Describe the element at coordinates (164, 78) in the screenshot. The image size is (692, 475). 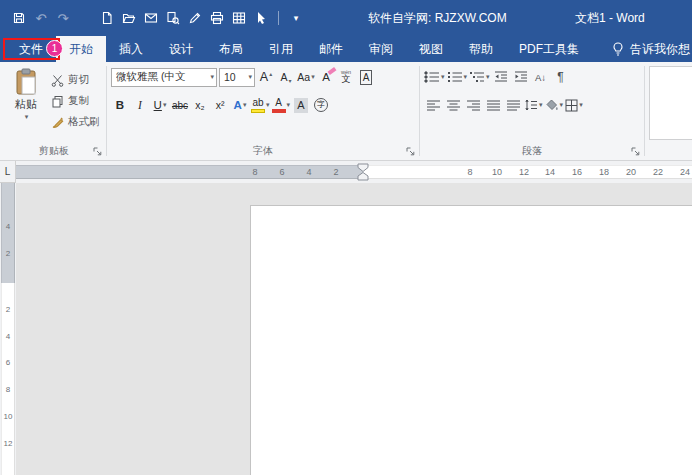
I see `font-name-select: 微软雅黑 (中文 ▾` at that location.